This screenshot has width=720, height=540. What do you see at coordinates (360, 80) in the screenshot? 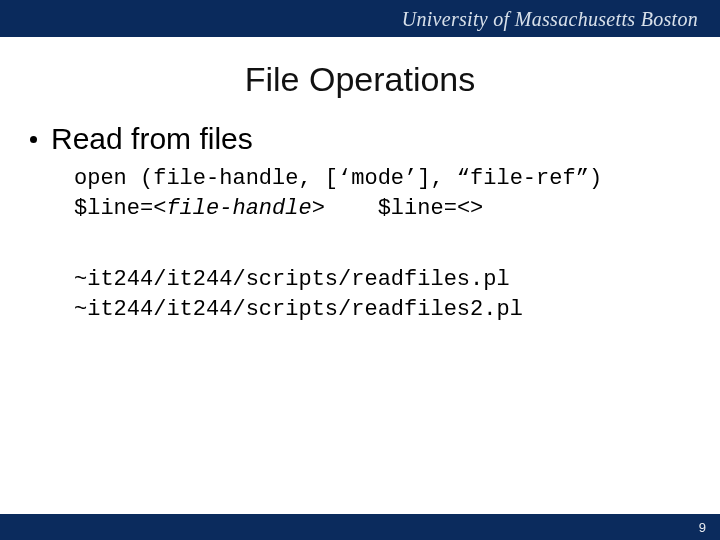
I see `slide-title: File Operations` at bounding box center [360, 80].